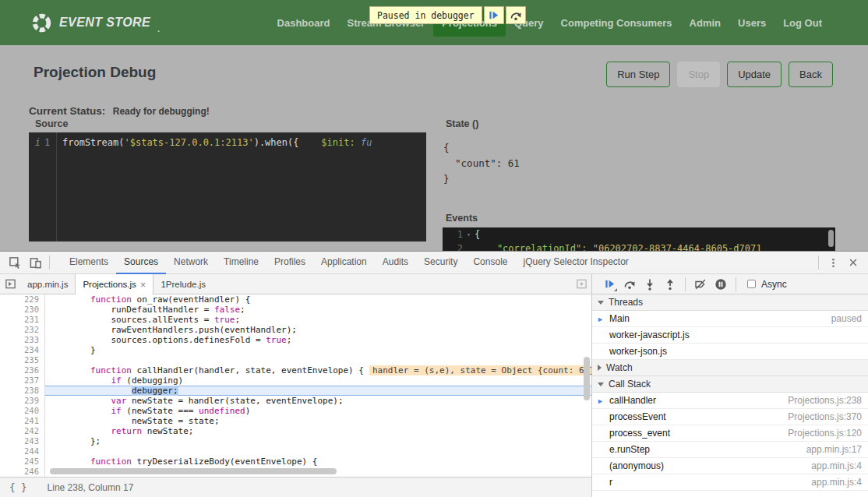 Image resolution: width=868 pixels, height=497 pixels. I want to click on devtools-tab-console: Console, so click(490, 263).